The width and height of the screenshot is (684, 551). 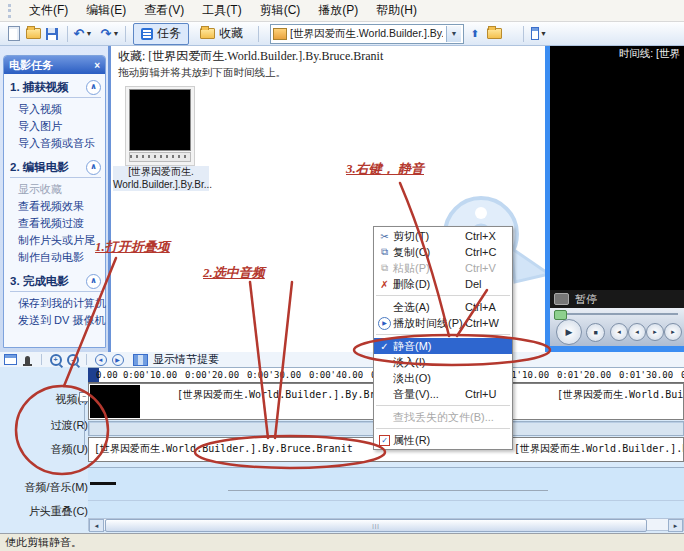 What do you see at coordinates (56, 360) in the screenshot?
I see `zoom-in-button: +` at bounding box center [56, 360].